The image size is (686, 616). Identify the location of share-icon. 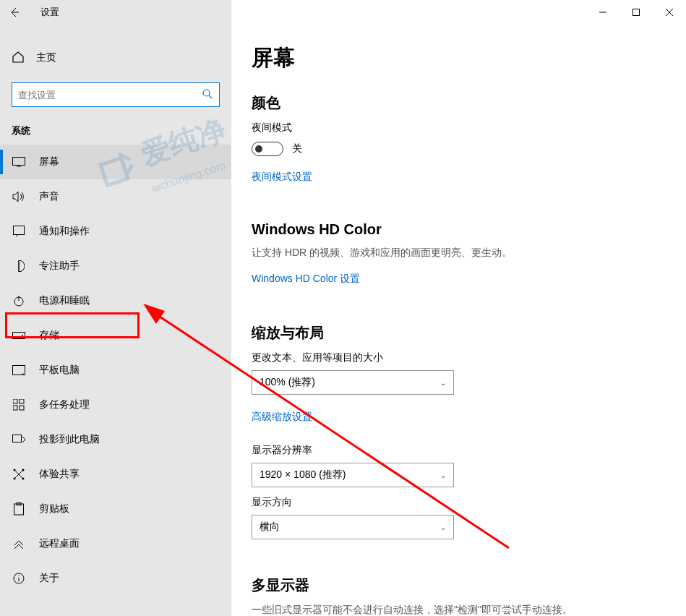
(19, 474).